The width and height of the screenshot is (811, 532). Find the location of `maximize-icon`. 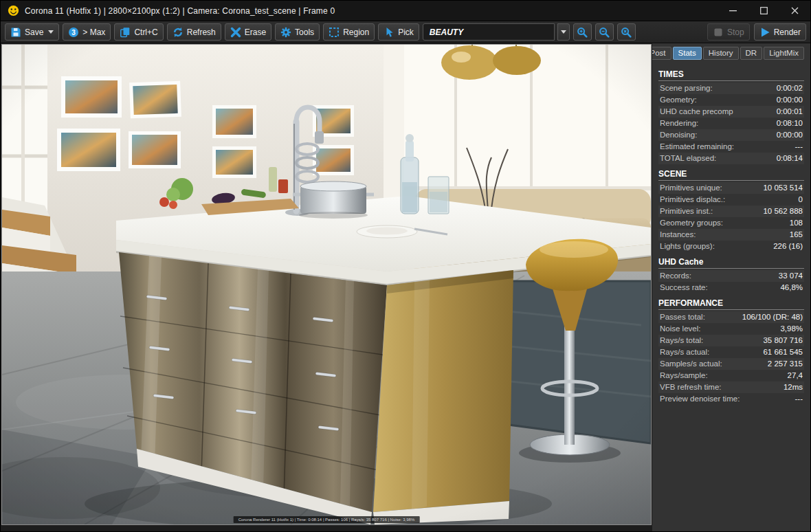

maximize-icon is located at coordinates (764, 11).